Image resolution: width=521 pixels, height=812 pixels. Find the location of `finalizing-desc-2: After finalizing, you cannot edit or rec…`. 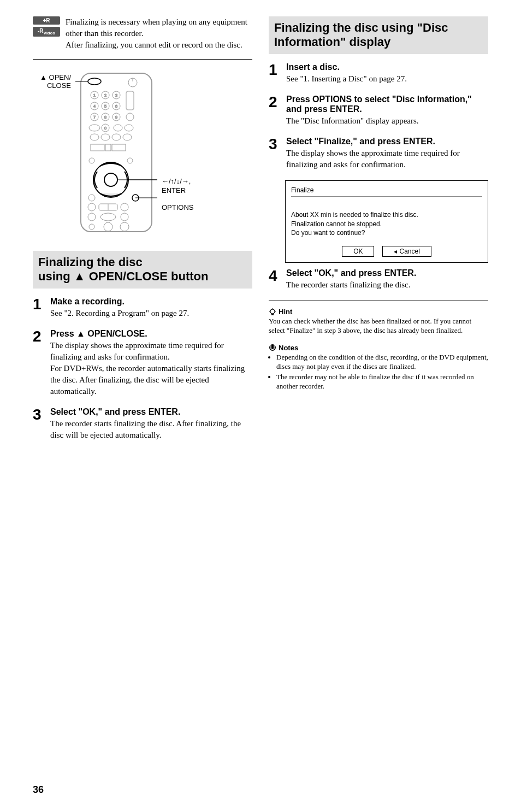

finalizing-desc-2: After finalizing, you cannot edit or rec… is located at coordinates (154, 45).